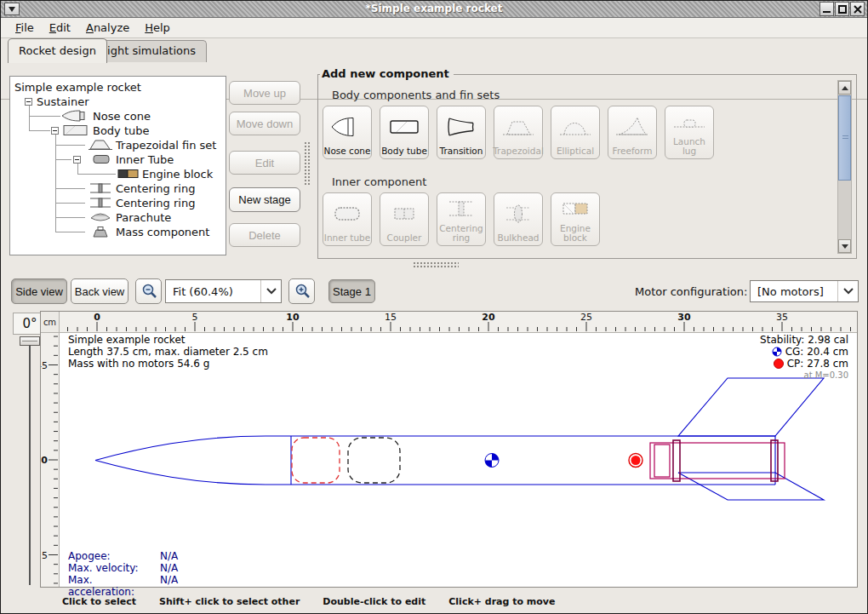 This screenshot has height=614, width=868. I want to click on add-transition-button: Transition, so click(461, 133).